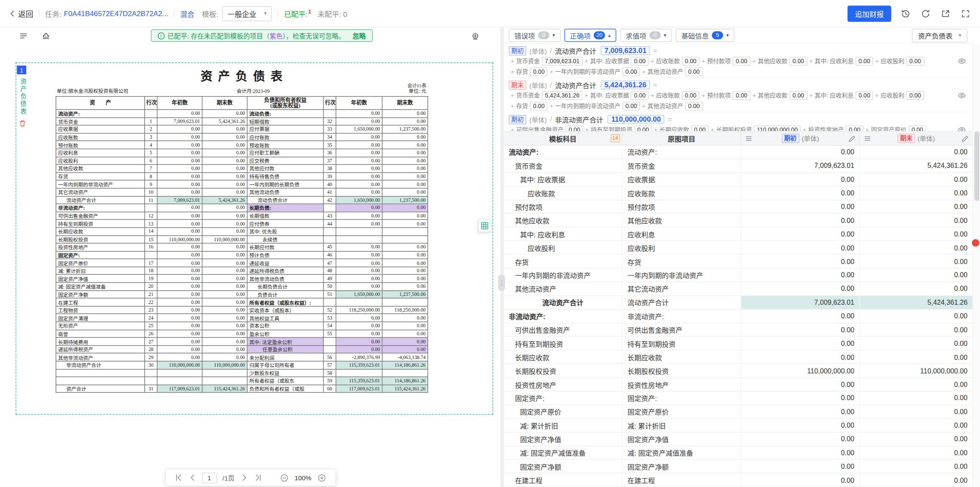  Describe the element at coordinates (738, 357) in the screenshot. I see `mapping-row: 长期应收款 长期应收款 0.00 0.00` at that location.